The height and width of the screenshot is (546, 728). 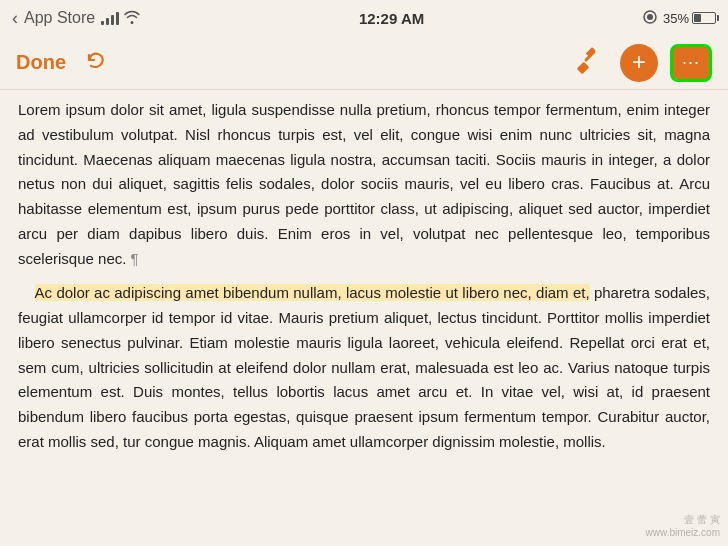 I want to click on plus-icon: +, so click(x=639, y=62).